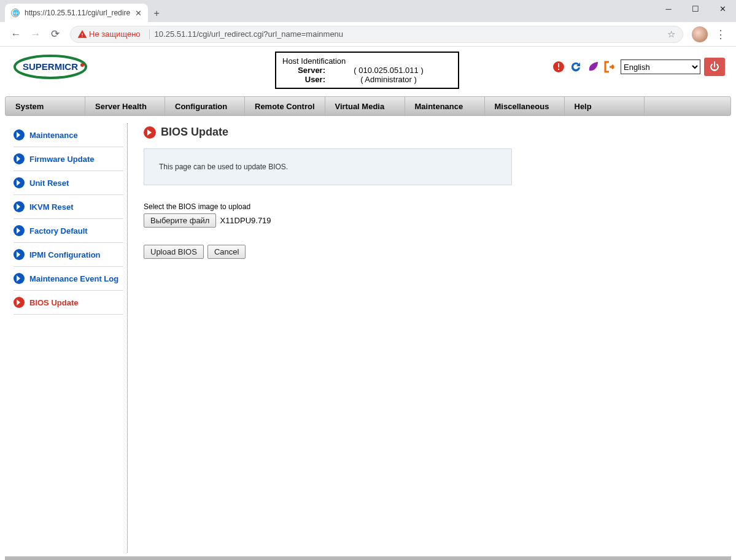 This screenshot has width=736, height=560. I want to click on nav-item-remote-control: Remote Control, so click(285, 106).